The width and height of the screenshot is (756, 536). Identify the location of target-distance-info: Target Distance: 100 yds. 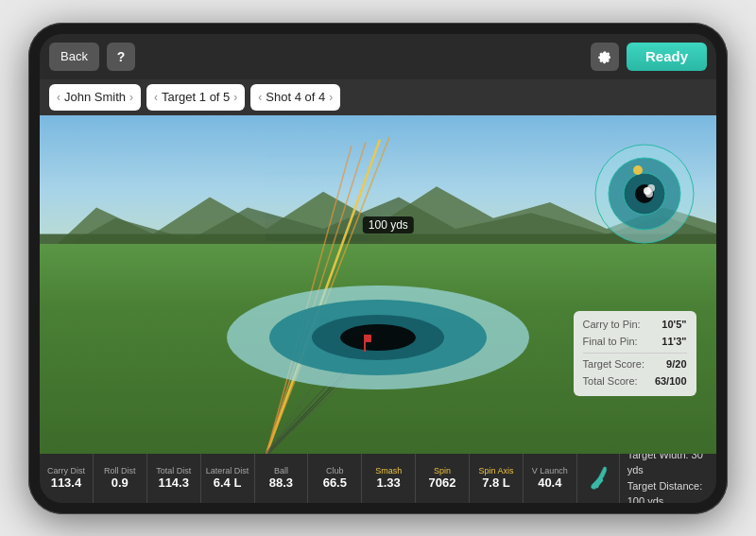
(668, 491).